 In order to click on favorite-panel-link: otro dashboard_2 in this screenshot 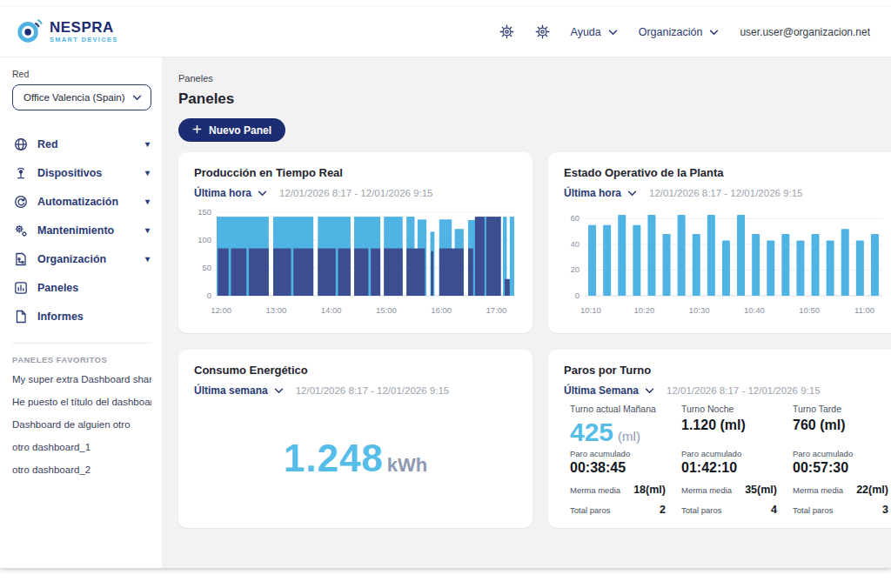, I will do `click(82, 470)`.